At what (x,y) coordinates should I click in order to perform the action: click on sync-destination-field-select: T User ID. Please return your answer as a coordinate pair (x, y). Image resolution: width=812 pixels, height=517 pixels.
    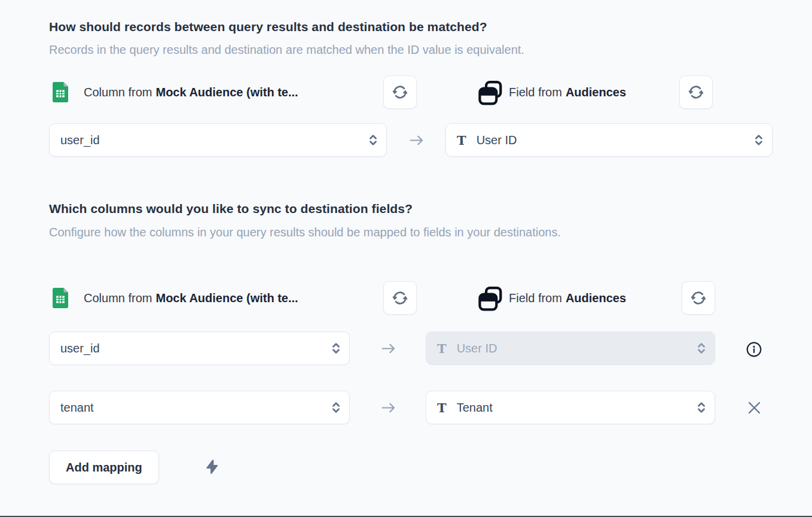
    Looking at the image, I should click on (570, 348).